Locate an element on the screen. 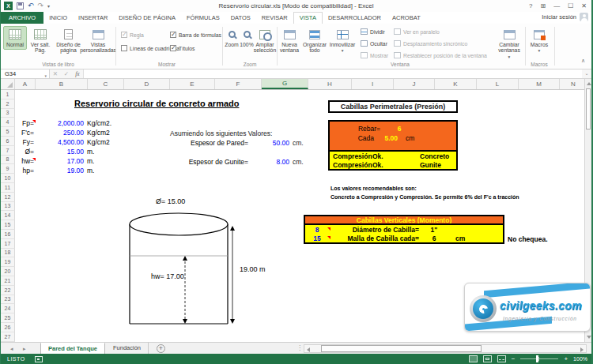 The image size is (593, 364). param-value: 250.00 is located at coordinates (60, 133).